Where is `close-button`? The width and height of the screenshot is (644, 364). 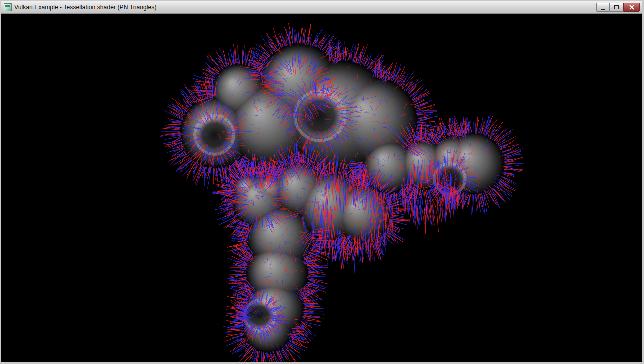 close-button is located at coordinates (632, 8).